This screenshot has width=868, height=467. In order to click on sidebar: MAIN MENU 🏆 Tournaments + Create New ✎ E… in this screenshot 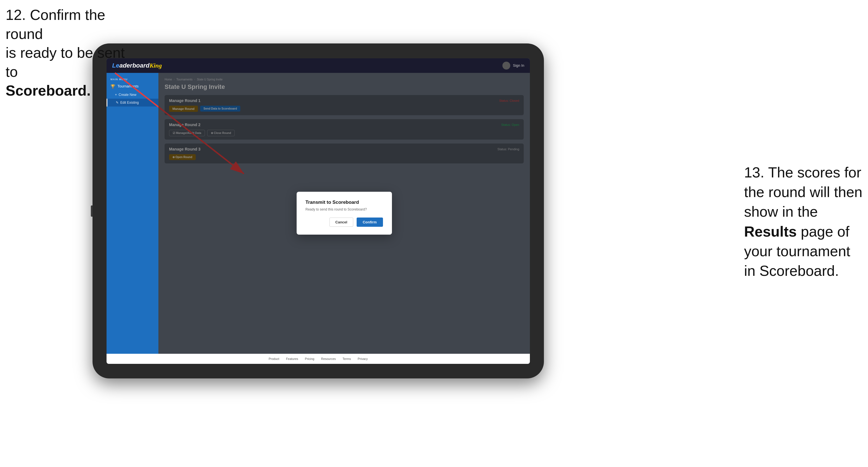, I will do `click(132, 213)`.